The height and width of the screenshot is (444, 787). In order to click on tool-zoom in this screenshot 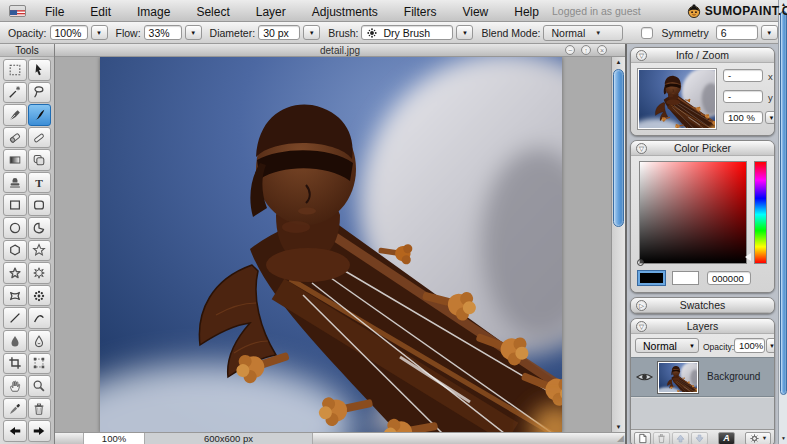, I will do `click(40, 386)`.